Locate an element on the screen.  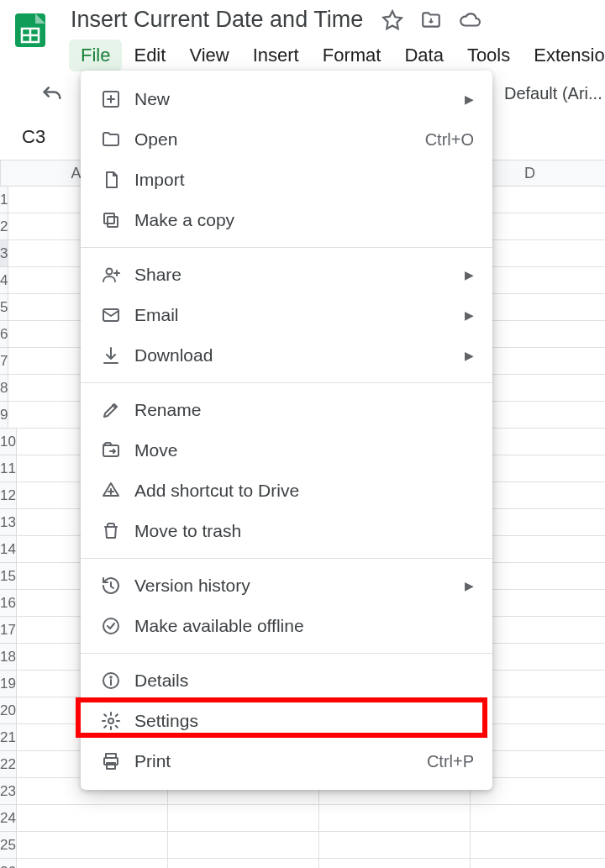
menu-item-new: New▶ is located at coordinates (287, 99).